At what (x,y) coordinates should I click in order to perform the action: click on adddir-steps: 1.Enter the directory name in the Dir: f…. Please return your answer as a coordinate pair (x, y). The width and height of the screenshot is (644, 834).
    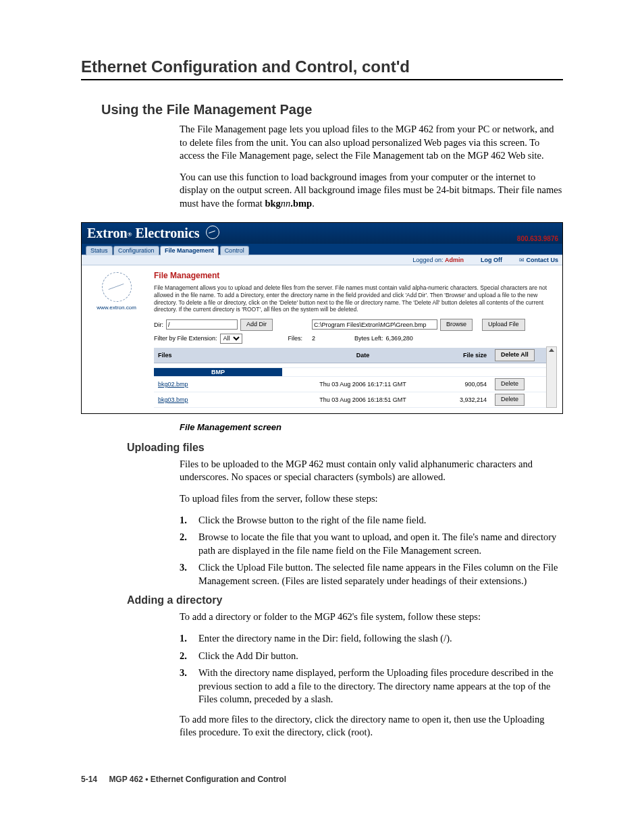
    Looking at the image, I should click on (371, 669).